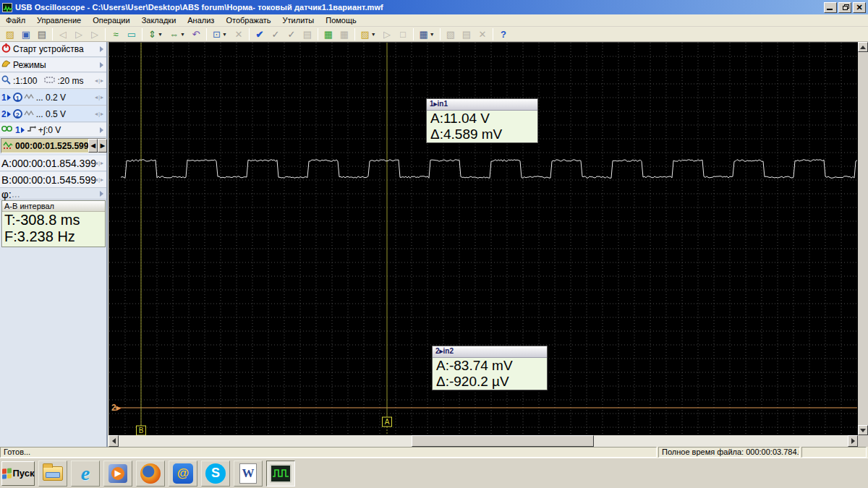 This screenshot has width=868, height=488. I want to click on svg-text: 2▸, so click(116, 408).